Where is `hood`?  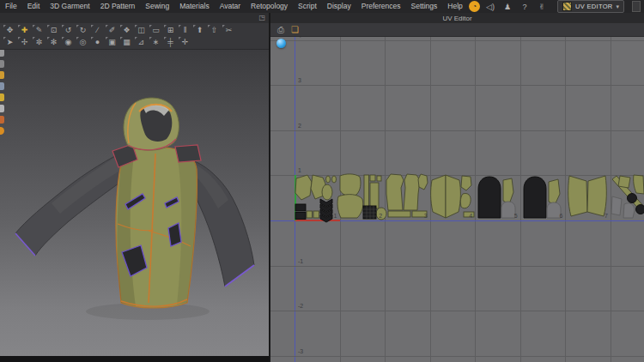
hood is located at coordinates (151, 124).